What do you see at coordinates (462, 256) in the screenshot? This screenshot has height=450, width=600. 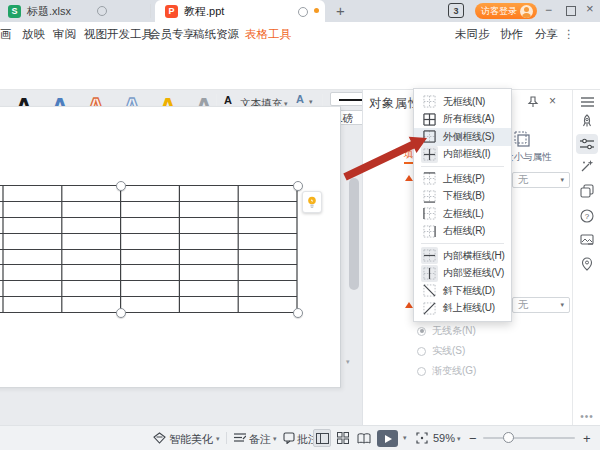 I see `border-menu-item-inside-h: 内部横框线(H)` at bounding box center [462, 256].